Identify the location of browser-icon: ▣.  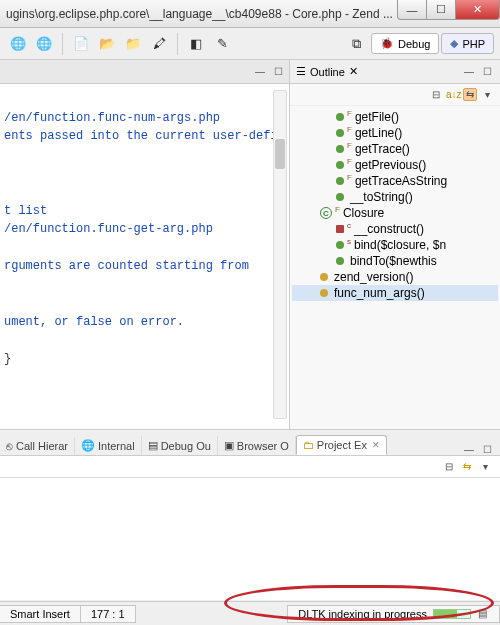
(229, 446).